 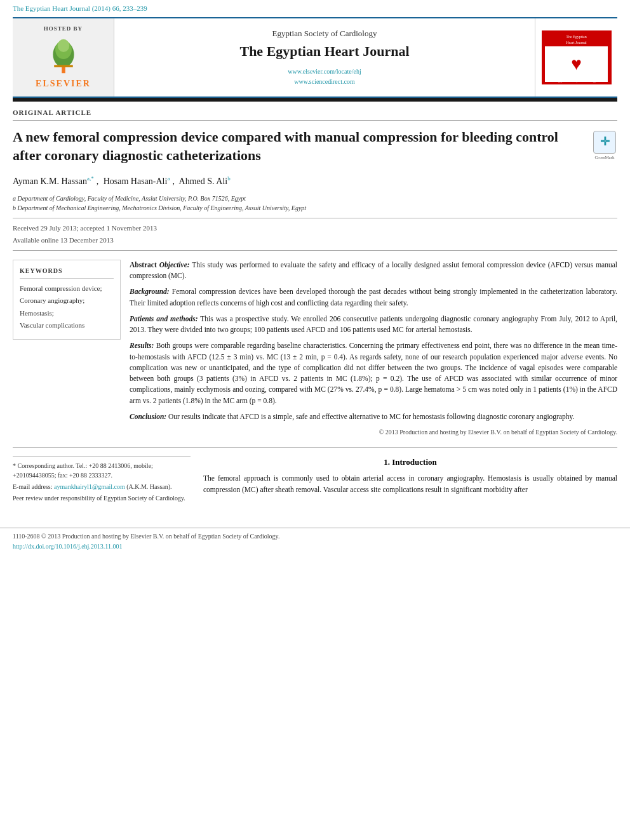 I want to click on hosted-by-label: HOSTED BY, so click(x=64, y=29).